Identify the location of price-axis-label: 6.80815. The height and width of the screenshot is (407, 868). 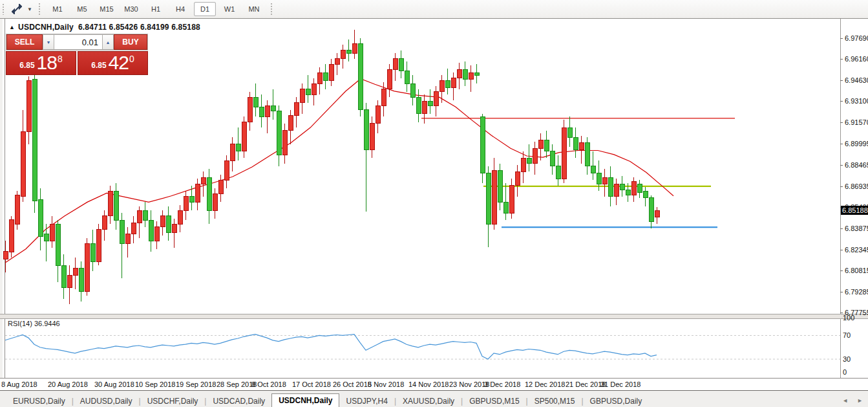
(856, 270).